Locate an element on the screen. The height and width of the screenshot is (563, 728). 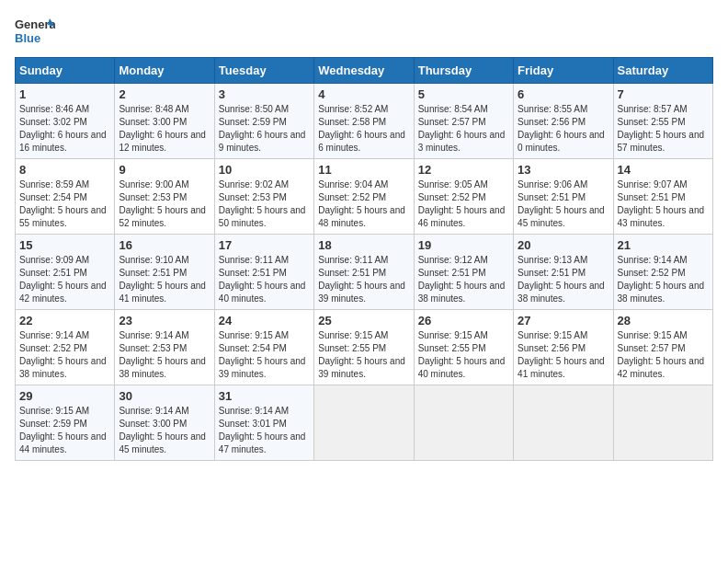
calendar-day-27: 27Sunrise: 9:15 AM Sunset: 2:56 PM Dayli… is located at coordinates (563, 348).